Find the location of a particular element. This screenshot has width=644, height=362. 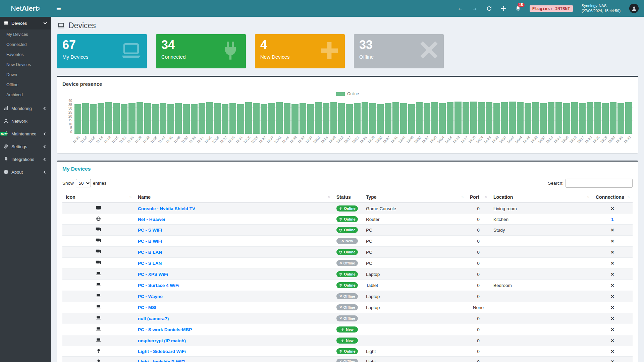

search-input is located at coordinates (599, 183).